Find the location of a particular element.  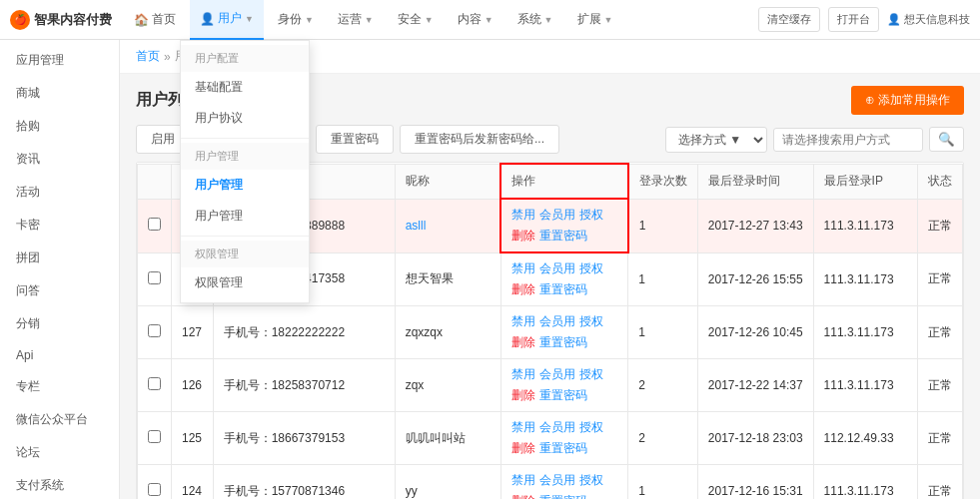

nav-home: 🏠 首页 is located at coordinates (155, 20).